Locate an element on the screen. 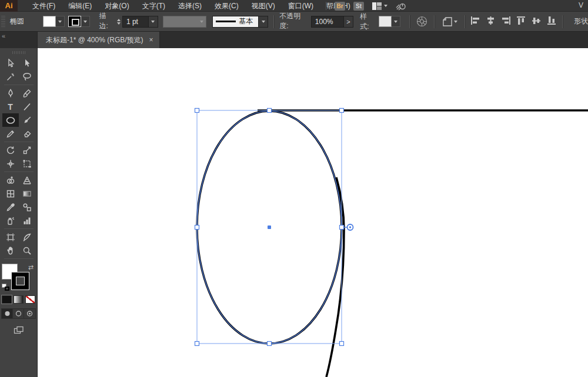 Image resolution: width=588 pixels, height=377 pixels. tool-line-segment is located at coordinates (27, 107).